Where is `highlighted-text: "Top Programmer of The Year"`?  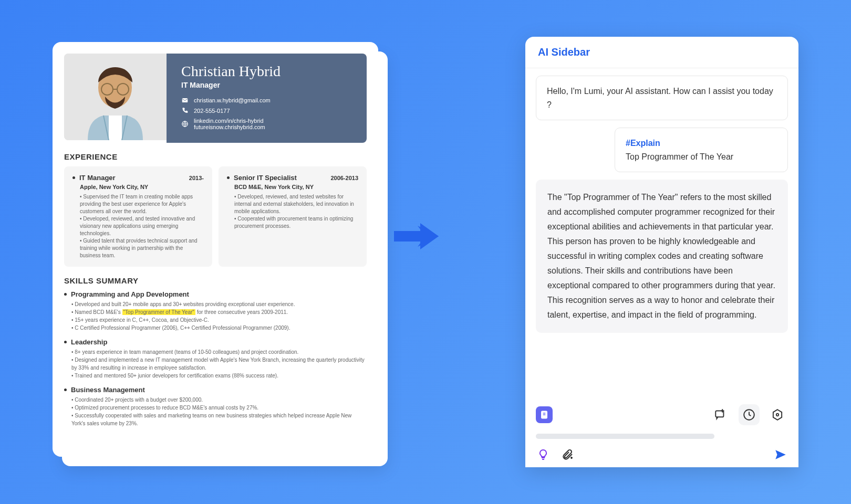
highlighted-text: "Top Programmer of The Year" is located at coordinates (159, 312).